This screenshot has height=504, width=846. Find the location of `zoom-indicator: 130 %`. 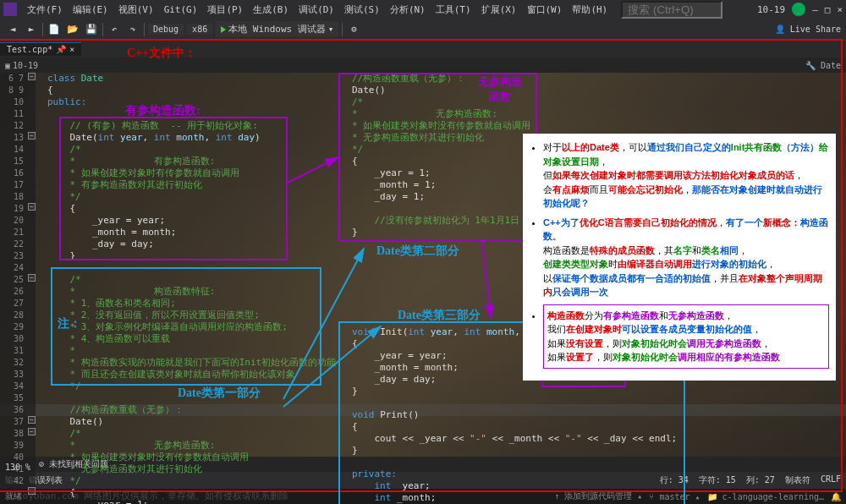

zoom-indicator: 130 % is located at coordinates (18, 467).